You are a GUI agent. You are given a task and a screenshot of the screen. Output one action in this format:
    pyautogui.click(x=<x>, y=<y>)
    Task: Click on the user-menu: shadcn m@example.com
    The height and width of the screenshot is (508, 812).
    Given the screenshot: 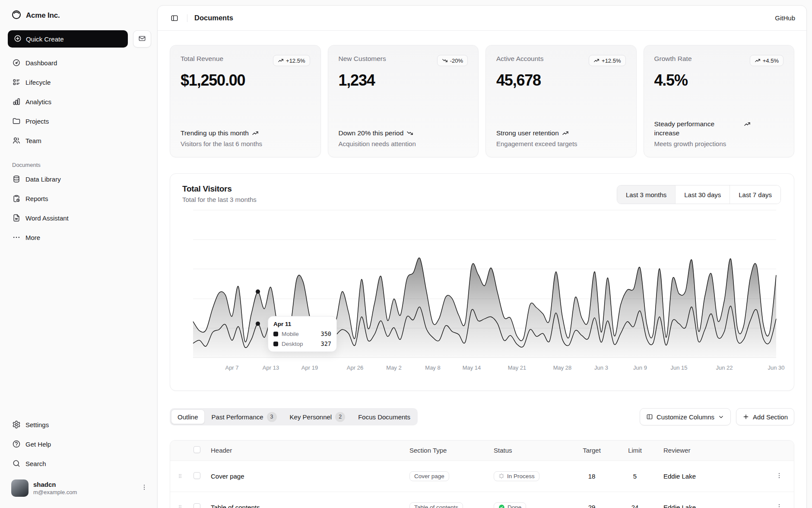 What is the action you would take?
    pyautogui.click(x=79, y=488)
    